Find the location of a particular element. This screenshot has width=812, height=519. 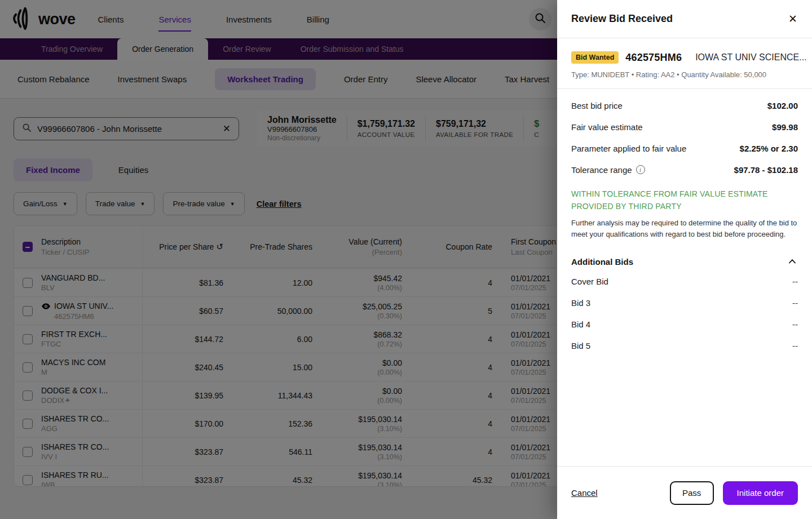

pass-button: Pass is located at coordinates (692, 493).